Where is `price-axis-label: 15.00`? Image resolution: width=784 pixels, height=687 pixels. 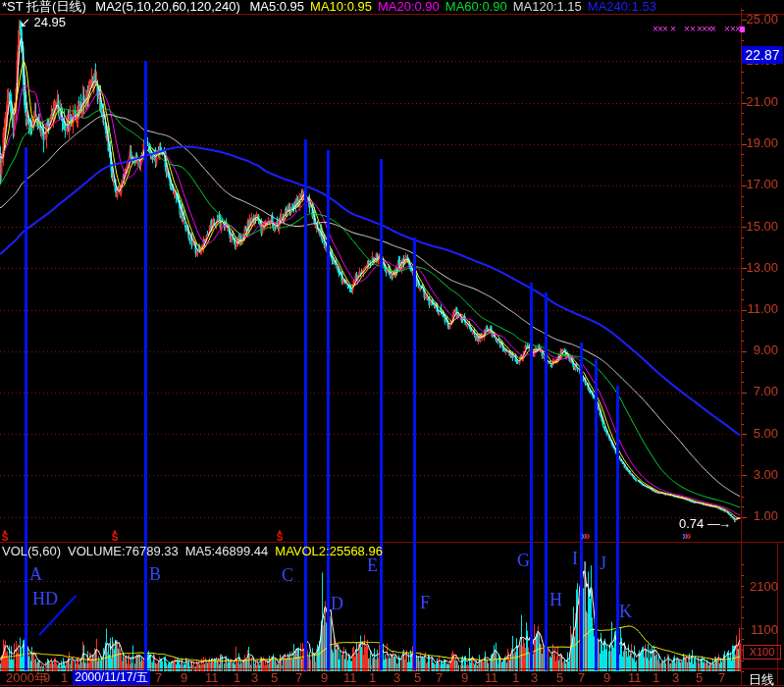
price-axis-label: 15.00 is located at coordinates (760, 227).